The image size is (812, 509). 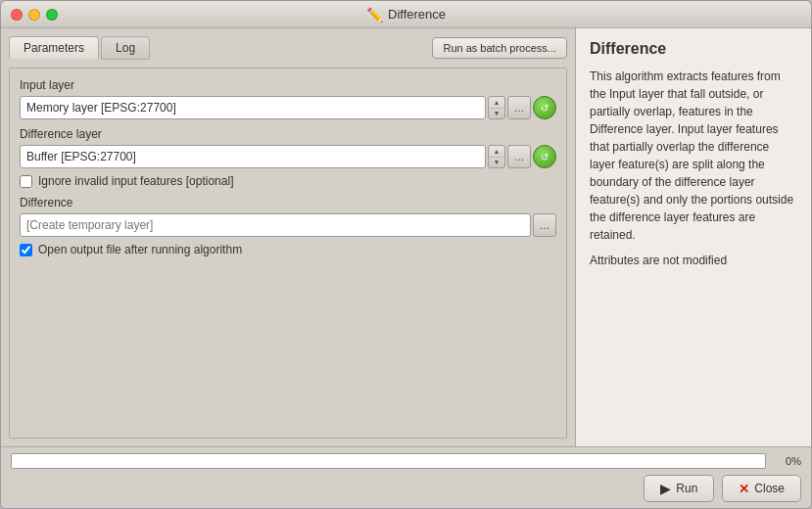 I want to click on progress-bar-container, so click(x=388, y=461).